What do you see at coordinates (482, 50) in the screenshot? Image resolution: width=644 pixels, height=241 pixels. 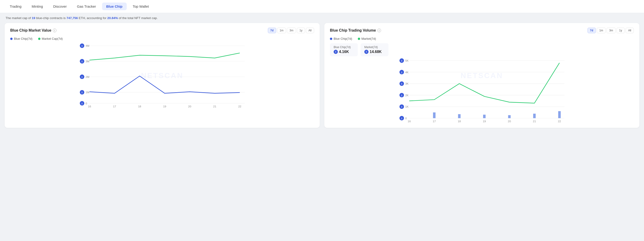 I see `summary-boxes-tv: Blue Chip(7d) Ξ 4.16K Market(7d) Ξ 14.68…` at bounding box center [482, 50].